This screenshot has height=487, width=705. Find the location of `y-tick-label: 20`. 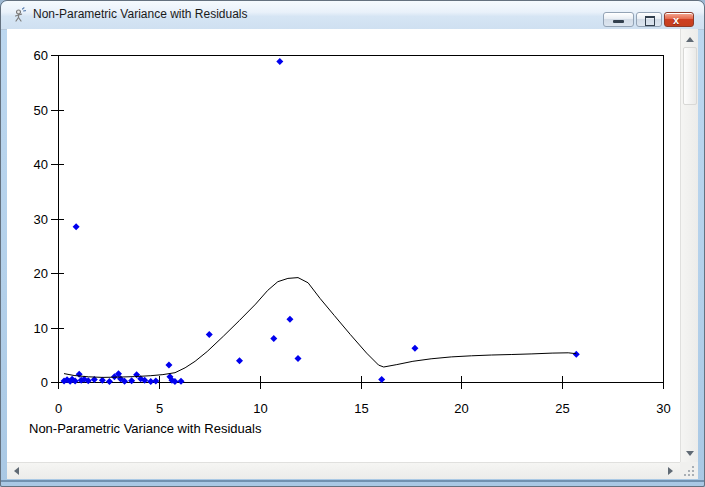

y-tick-label: 20 is located at coordinates (41, 274).